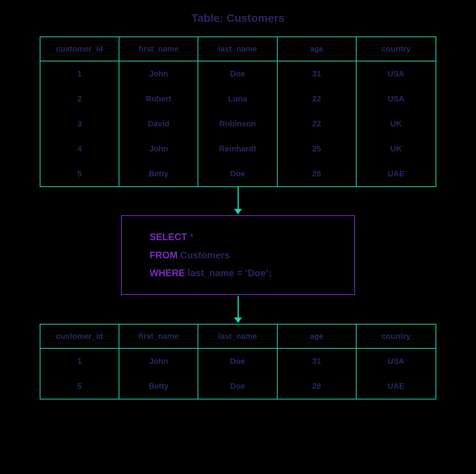 The image size is (476, 474). I want to click on sql-where-clause: last_name = ‘Doe’;, so click(229, 273).